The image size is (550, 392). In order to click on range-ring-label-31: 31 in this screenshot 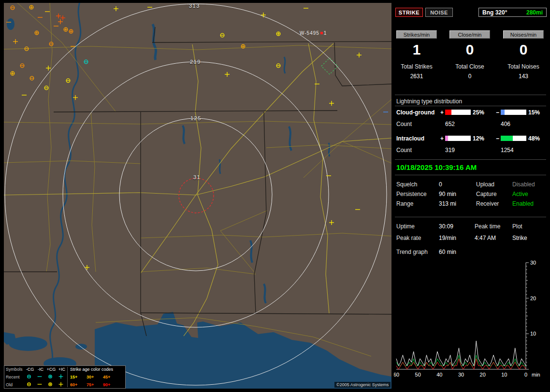, I will do `click(197, 177)`.